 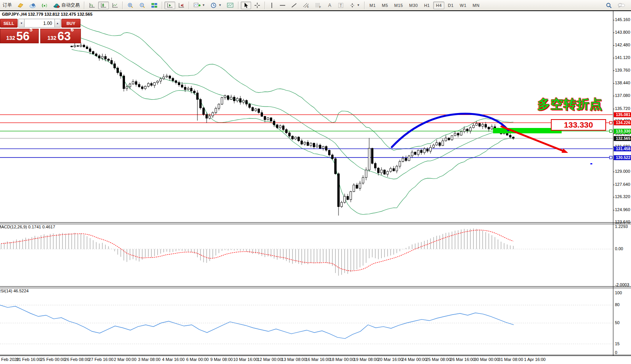 I want to click on svg-text: A, so click(x=330, y=5).